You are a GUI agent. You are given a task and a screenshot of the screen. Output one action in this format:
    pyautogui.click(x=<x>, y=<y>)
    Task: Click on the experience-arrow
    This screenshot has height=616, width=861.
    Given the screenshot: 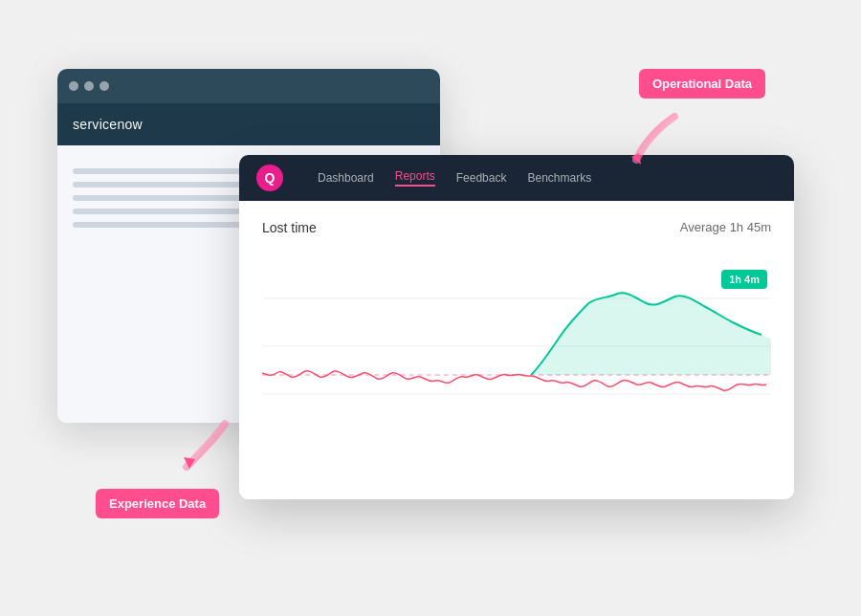 What is the action you would take?
    pyautogui.click(x=206, y=445)
    